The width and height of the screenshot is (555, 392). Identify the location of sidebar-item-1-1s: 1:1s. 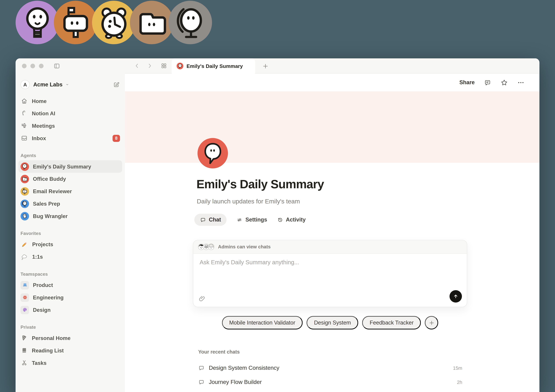
(70, 257).